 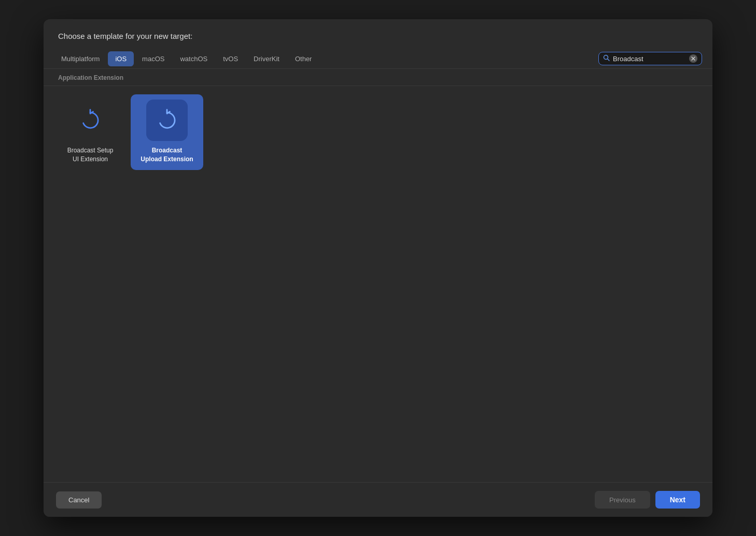 I want to click on tab-tvos: tvOS, so click(x=230, y=59).